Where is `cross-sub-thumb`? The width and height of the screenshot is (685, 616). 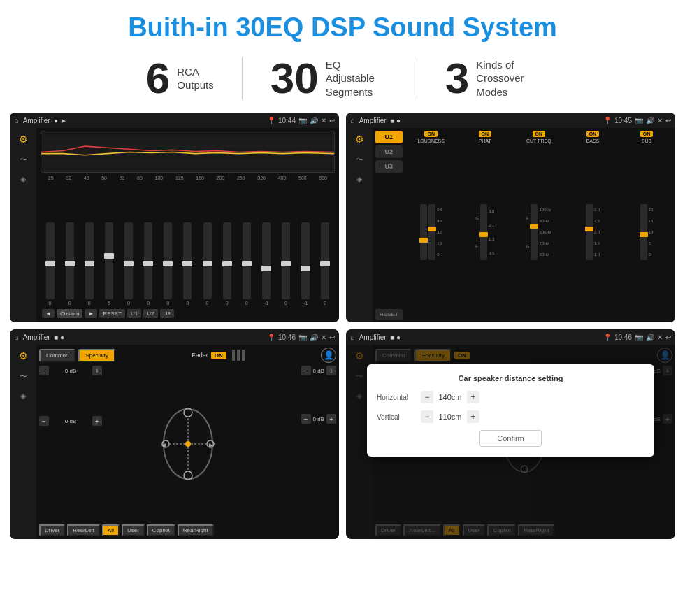 cross-sub-thumb is located at coordinates (644, 235).